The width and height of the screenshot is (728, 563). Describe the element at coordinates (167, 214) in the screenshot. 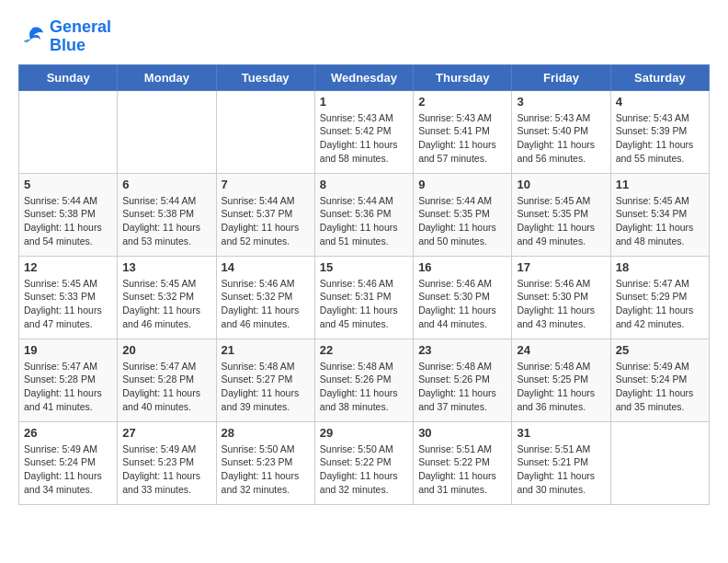

I see `calendar-cell: 6Sunrise: 5:44 AMSunset: 5:38 PMDaylight…` at that location.